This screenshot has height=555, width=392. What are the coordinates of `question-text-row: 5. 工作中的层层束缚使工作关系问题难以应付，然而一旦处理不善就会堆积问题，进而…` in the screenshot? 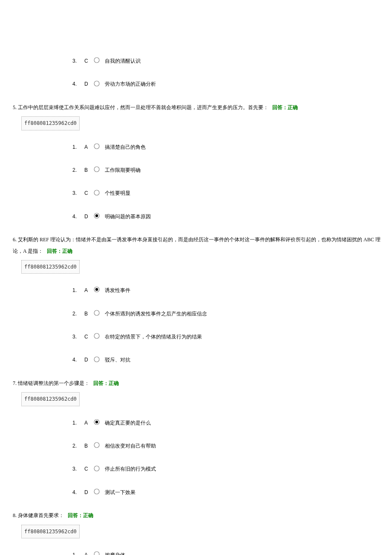 It's located at (198, 107).